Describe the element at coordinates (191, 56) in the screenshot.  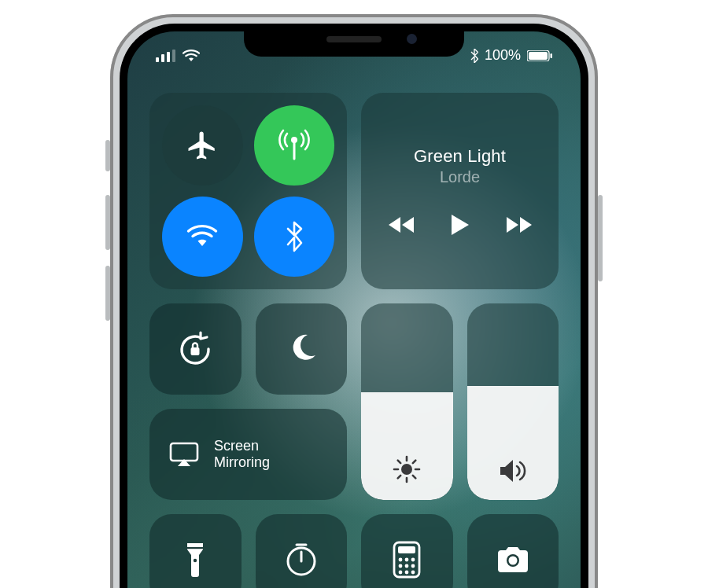
I see `wifi-status-icon` at that location.